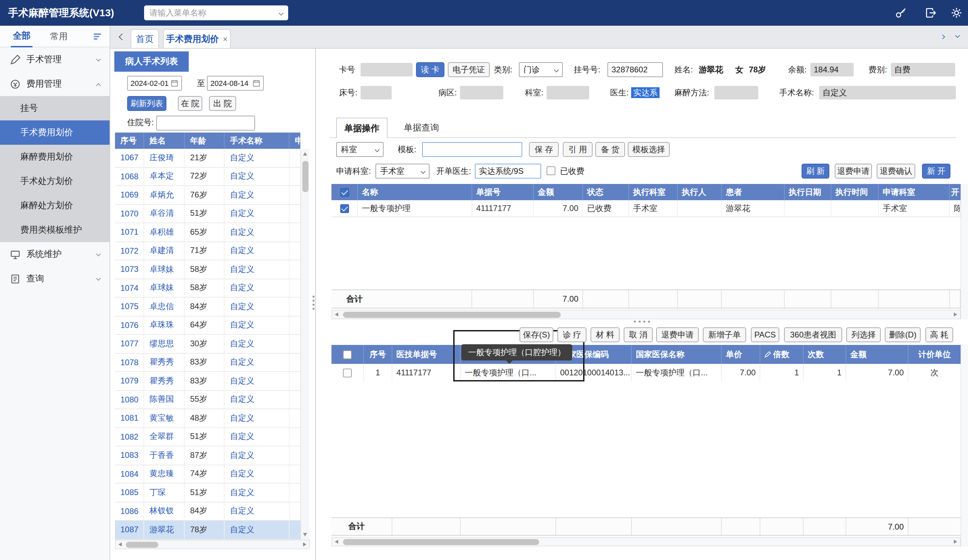 Image resolution: width=968 pixels, height=560 pixels. I want to click on column-select-button: 列选择, so click(864, 335).